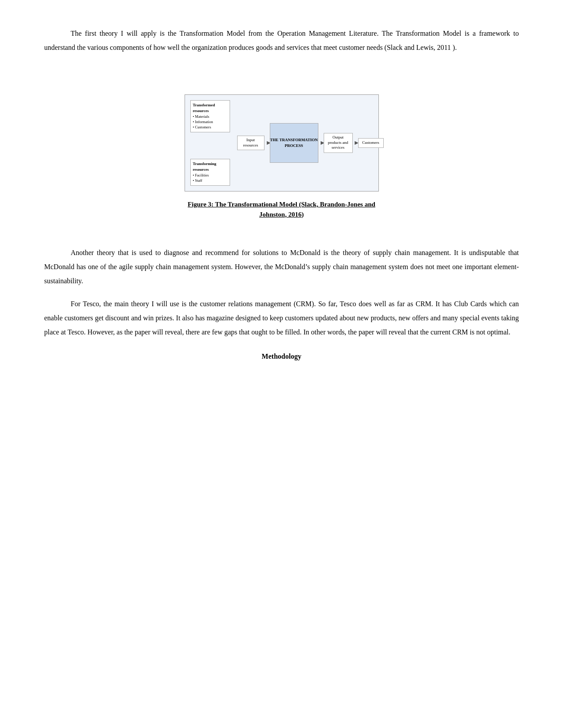 This screenshot has width=563, height=728. What do you see at coordinates (282, 209) in the screenshot?
I see `figure-caption: Figure 3: The Transformational Model (Sl…` at bounding box center [282, 209].